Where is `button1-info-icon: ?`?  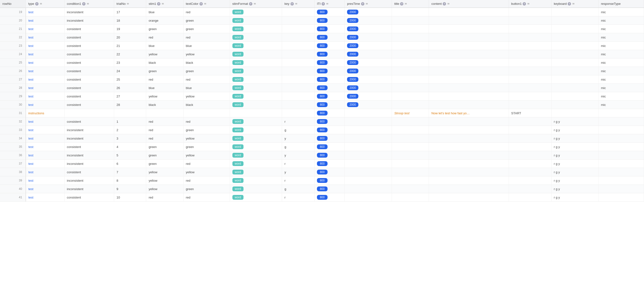 button1-info-icon: ? is located at coordinates (524, 4).